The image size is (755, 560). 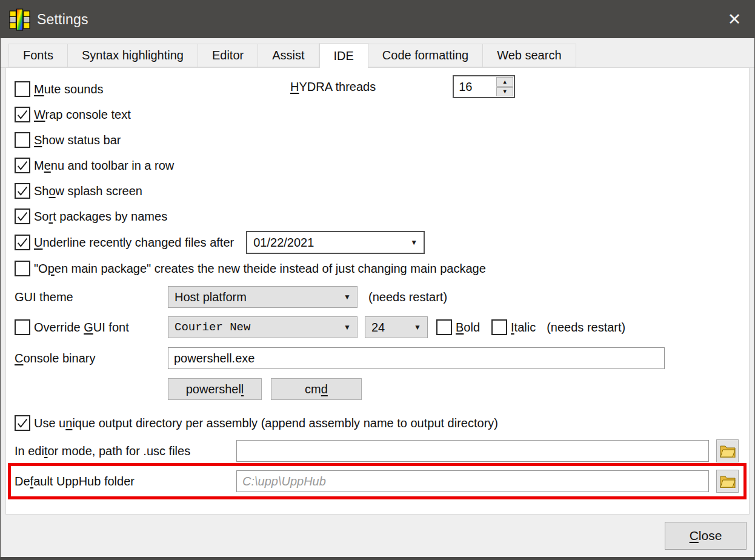 I want to click on titlebar: Settings ✕, so click(x=378, y=19).